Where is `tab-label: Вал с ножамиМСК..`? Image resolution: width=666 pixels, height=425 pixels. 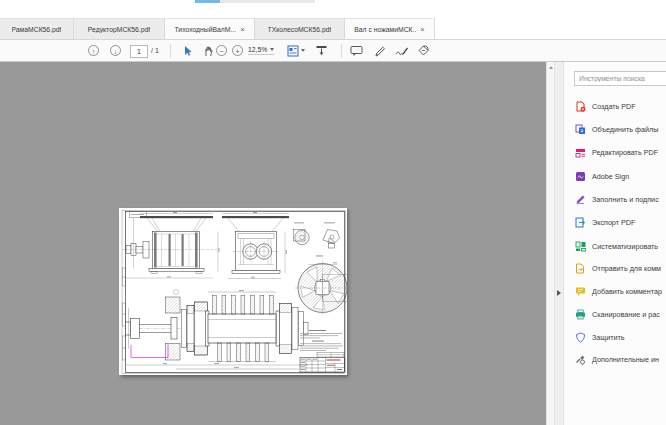
tab-label: Вал с ножамиМСК.. is located at coordinates (385, 30).